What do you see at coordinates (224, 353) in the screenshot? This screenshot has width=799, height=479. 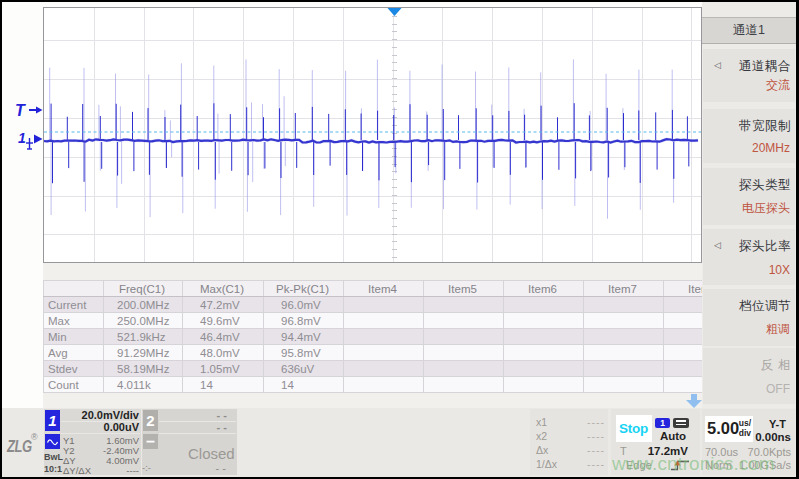 I see `measurement-value: 48.0mV` at bounding box center [224, 353].